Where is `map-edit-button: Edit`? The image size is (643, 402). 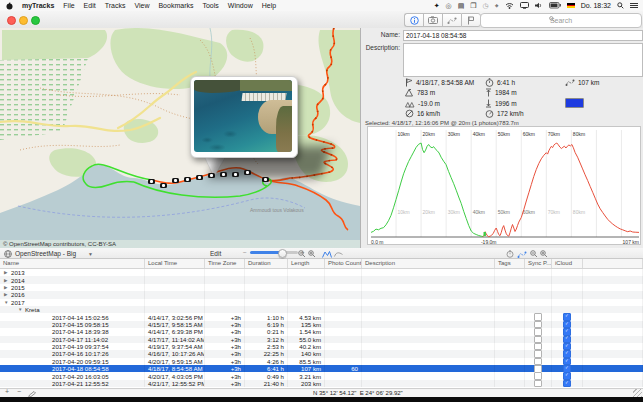 map-edit-button: Edit is located at coordinates (216, 254).